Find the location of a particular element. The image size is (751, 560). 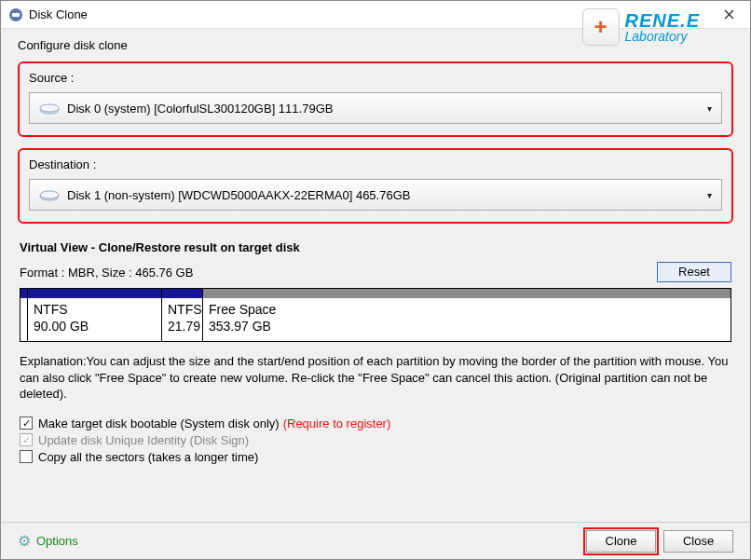

destination-disk-dropdown: Disk 1 (non-system) [WDCWD5000AAKX-22ERM… is located at coordinates (376, 195).